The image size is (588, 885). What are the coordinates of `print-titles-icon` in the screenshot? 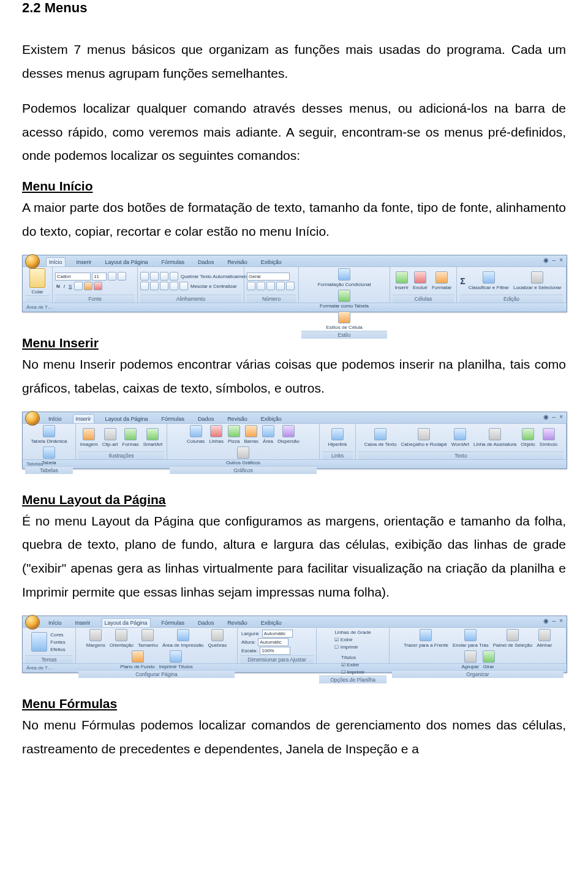 It's located at (176, 657).